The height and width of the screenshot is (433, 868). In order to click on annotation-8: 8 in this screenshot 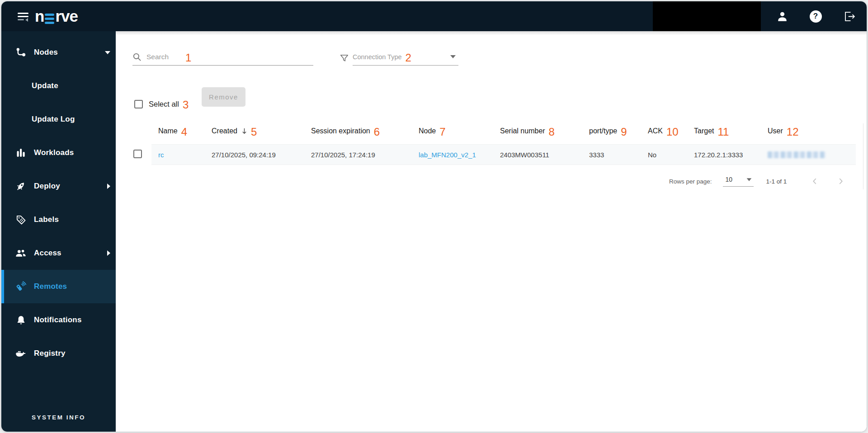, I will do `click(552, 132)`.